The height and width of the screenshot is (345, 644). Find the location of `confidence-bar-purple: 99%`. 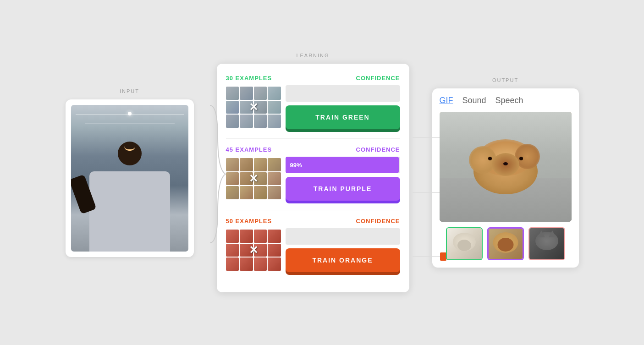

confidence-bar-purple: 99% is located at coordinates (343, 165).